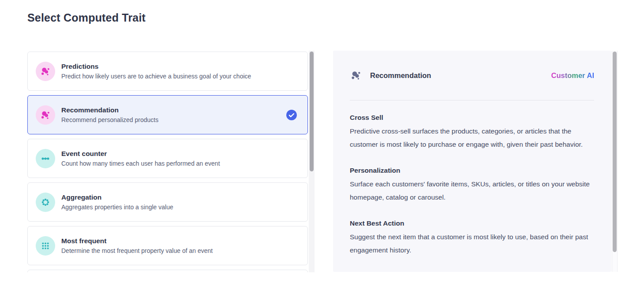 The image size is (644, 293). I want to click on trait-card-event-counter: Event counter Count how many times each …, so click(168, 159).